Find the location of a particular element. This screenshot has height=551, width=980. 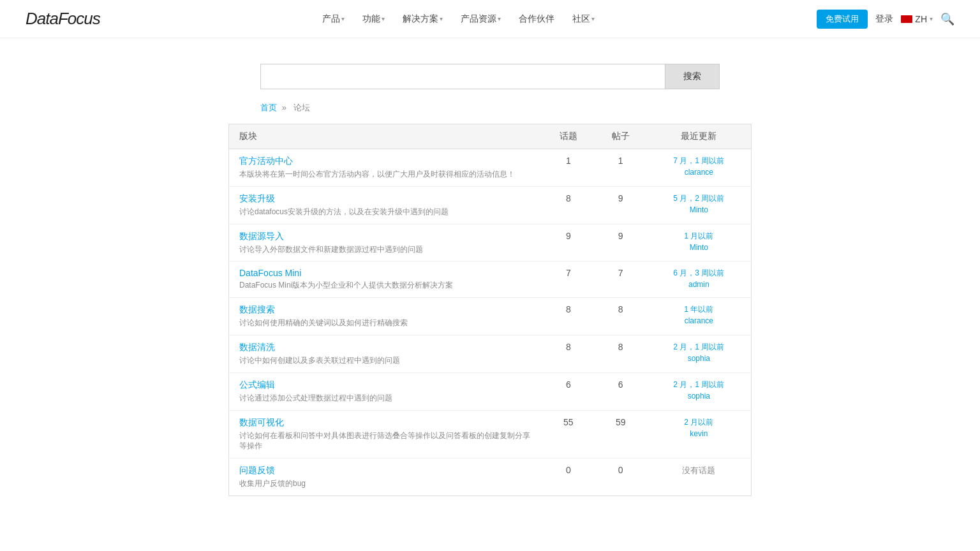

block-cell: 公式编辑讨论通过添加公式处理数据过程中遇到的问题 is located at coordinates (385, 392).